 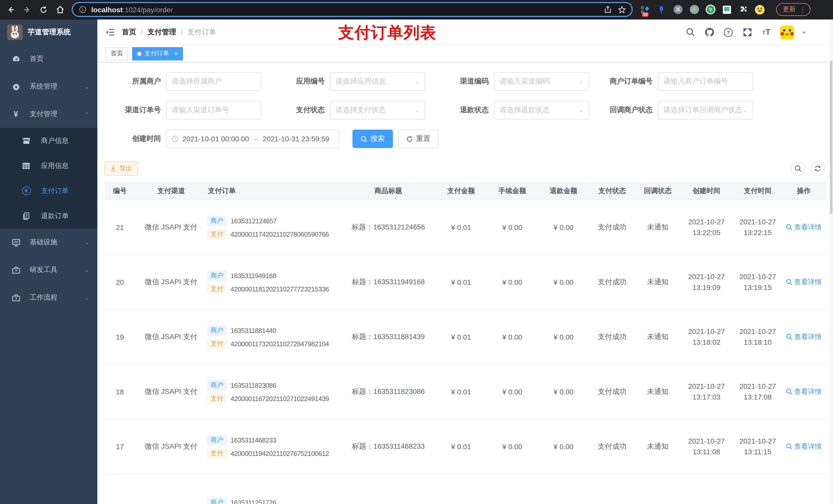 What do you see at coordinates (542, 110) in the screenshot?
I see `refund-status-select: 请选择退款状态⌄` at bounding box center [542, 110].